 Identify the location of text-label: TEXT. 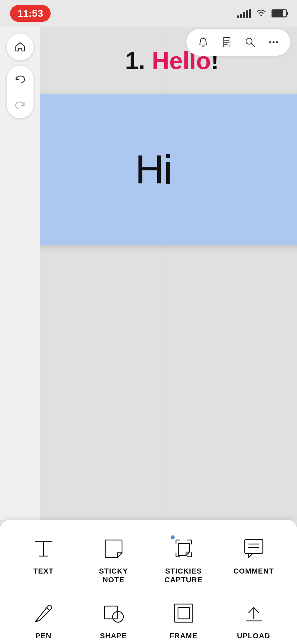
(43, 571).